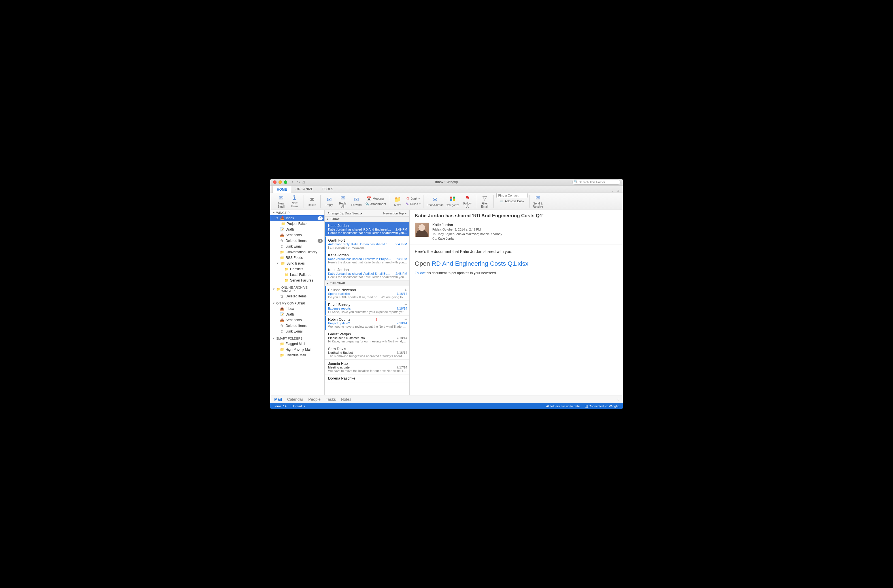  What do you see at coordinates (297, 230) in the screenshot?
I see `folder-drafts: 📝Drafts` at bounding box center [297, 230].